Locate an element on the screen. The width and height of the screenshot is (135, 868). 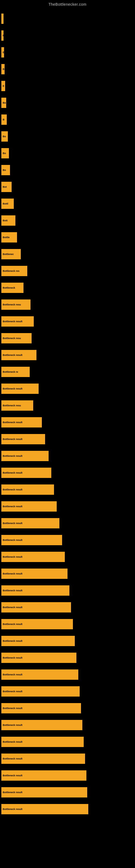
bar-label: Bottle is located at coordinates (6, 237).